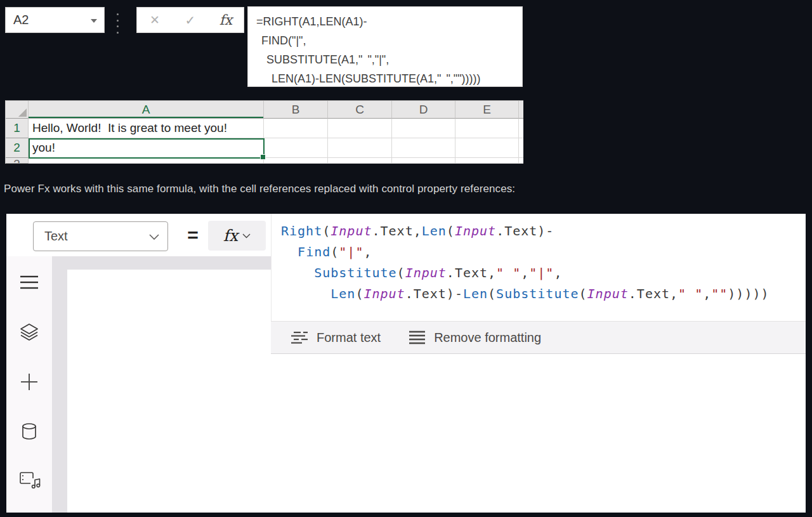  Describe the element at coordinates (360, 148) in the screenshot. I see `cell-c2` at that location.